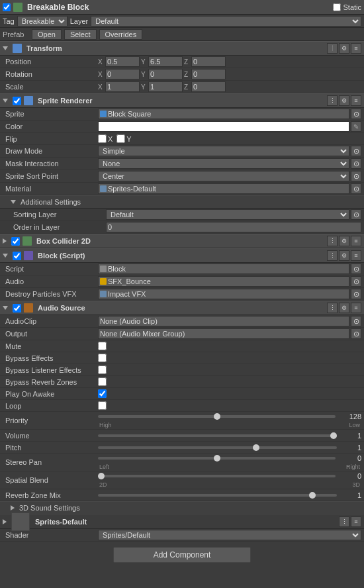 The width and height of the screenshot is (364, 588). What do you see at coordinates (356, 151) in the screenshot?
I see `draw-mode-pick: ⊙` at bounding box center [356, 151].